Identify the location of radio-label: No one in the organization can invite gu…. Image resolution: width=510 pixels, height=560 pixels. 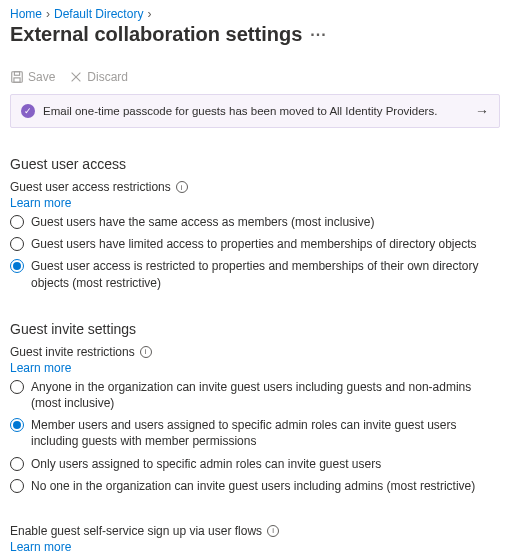
(266, 486).